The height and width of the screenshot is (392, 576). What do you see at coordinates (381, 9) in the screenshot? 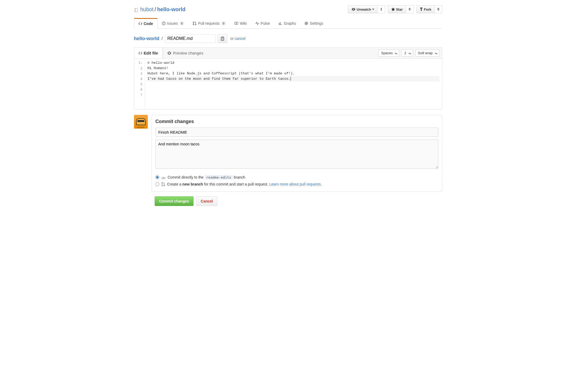
I see `watch-count: 1` at bounding box center [381, 9].